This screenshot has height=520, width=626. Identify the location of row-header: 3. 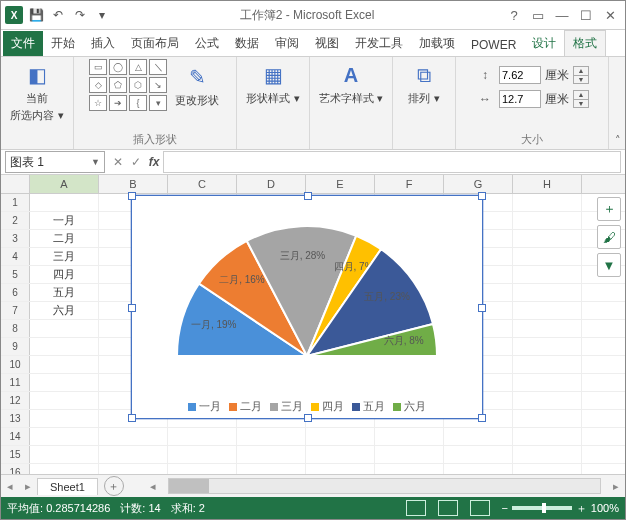
(16, 238).